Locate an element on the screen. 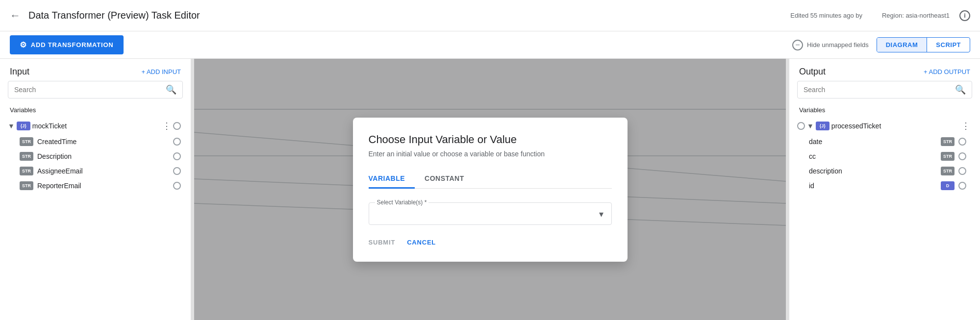  toolbar-right: − Hide unmapped fields DIAGRAM SCRIPT is located at coordinates (881, 45).